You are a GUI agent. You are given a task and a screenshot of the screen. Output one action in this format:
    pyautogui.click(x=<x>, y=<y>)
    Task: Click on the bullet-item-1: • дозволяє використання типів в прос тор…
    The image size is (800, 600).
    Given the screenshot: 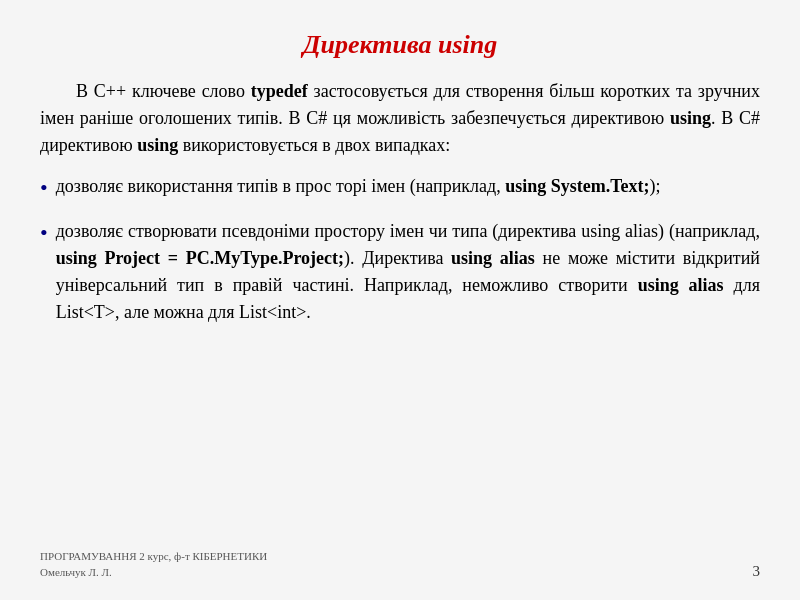 What is the action you would take?
    pyautogui.click(x=400, y=188)
    